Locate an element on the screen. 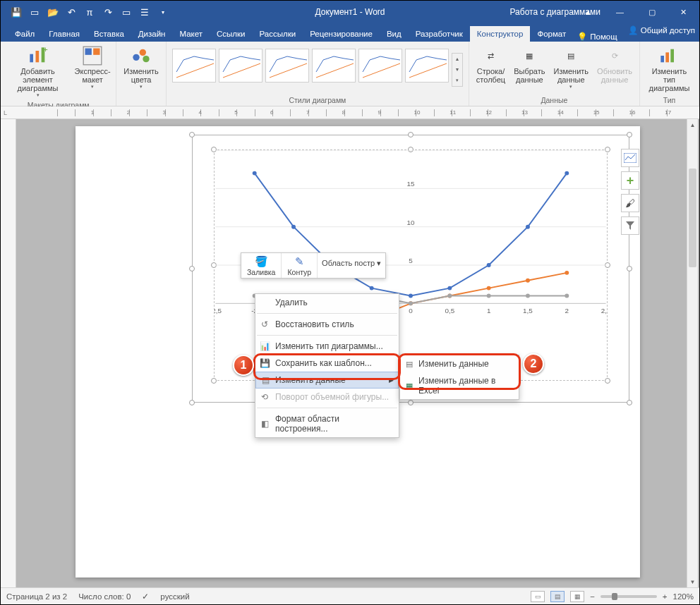  save-template-icon: 💾 is located at coordinates (265, 363).